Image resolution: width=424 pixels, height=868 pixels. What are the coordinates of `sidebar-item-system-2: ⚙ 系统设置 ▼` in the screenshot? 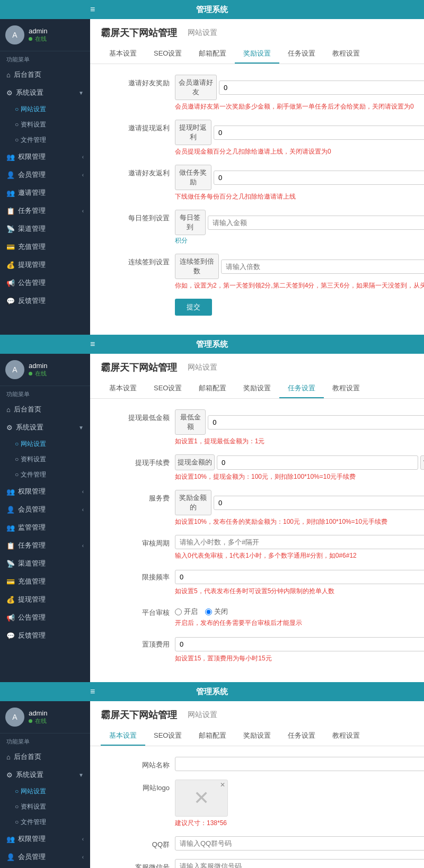 It's located at (45, 427).